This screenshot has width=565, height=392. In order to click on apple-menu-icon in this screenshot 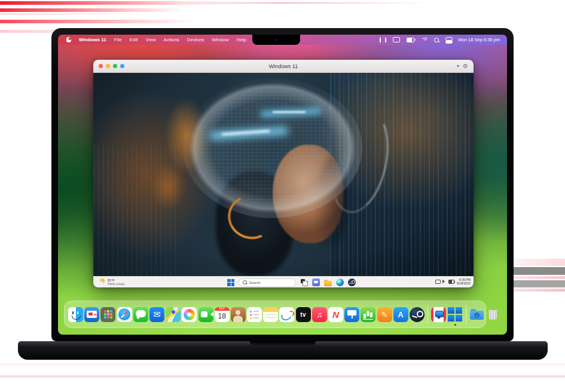, I will do `click(69, 39)`.